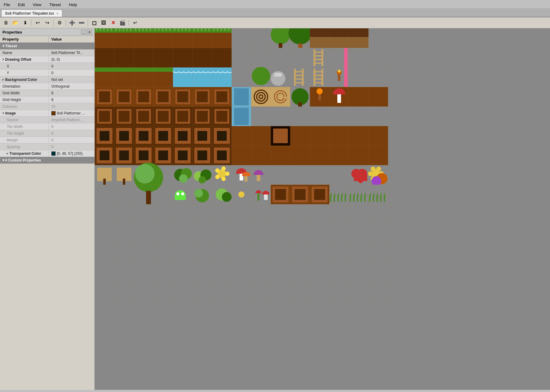 This screenshot has height=392, width=550. What do you see at coordinates (47, 73) in the screenshot?
I see `prop-y-row: Y 0` at bounding box center [47, 73].